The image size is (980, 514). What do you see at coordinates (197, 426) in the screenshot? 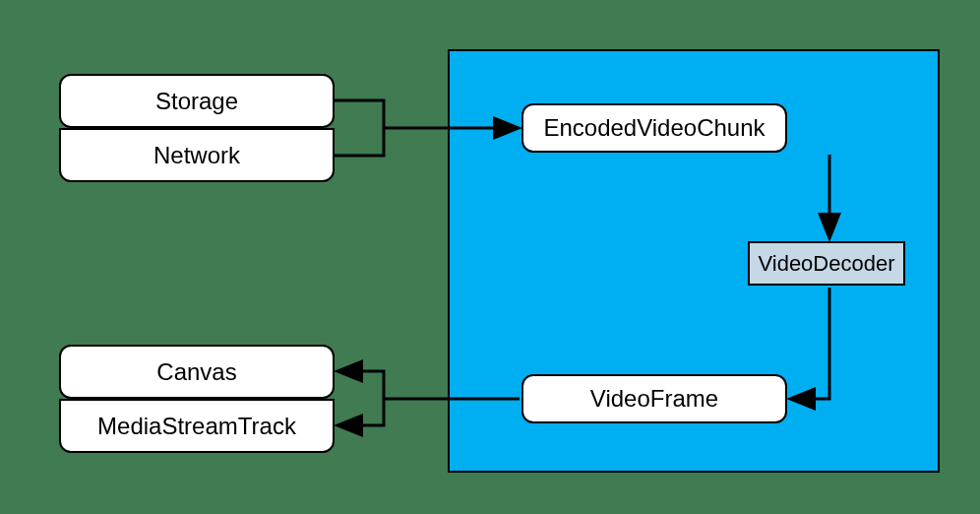
I see `node-media-stream-track-label: MediaStreamTrack` at bounding box center [197, 426].